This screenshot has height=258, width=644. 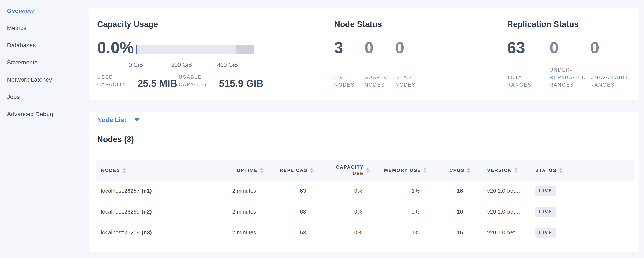 I want to click on usable-capacity-stat: USABLE CAPACITY 515.9 GiB, so click(x=221, y=81).